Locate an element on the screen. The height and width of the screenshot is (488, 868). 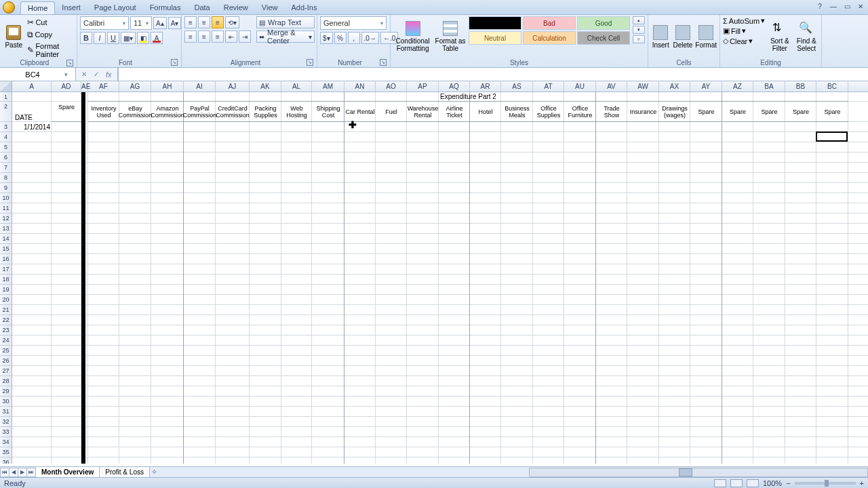
zoom-in-icon: + is located at coordinates (862, 483).